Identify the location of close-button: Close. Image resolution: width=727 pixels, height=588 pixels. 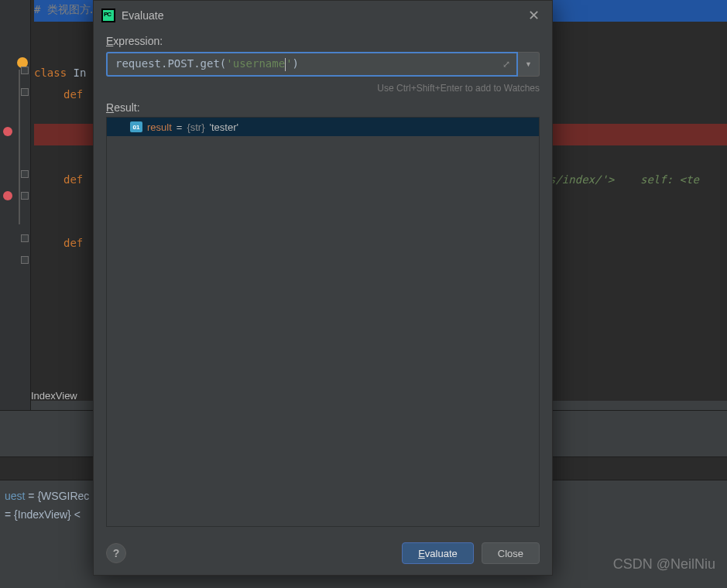
(511, 553).